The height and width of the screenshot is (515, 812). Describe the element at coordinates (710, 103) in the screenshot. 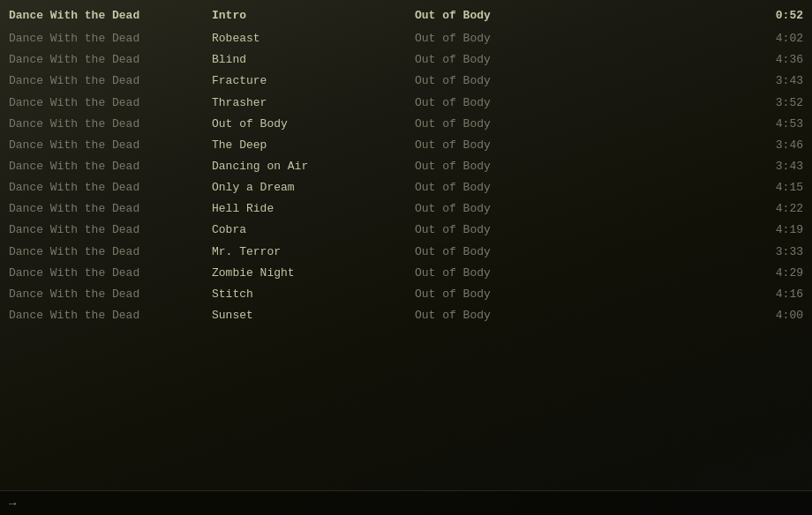

I see `track-duration: 3:52` at that location.